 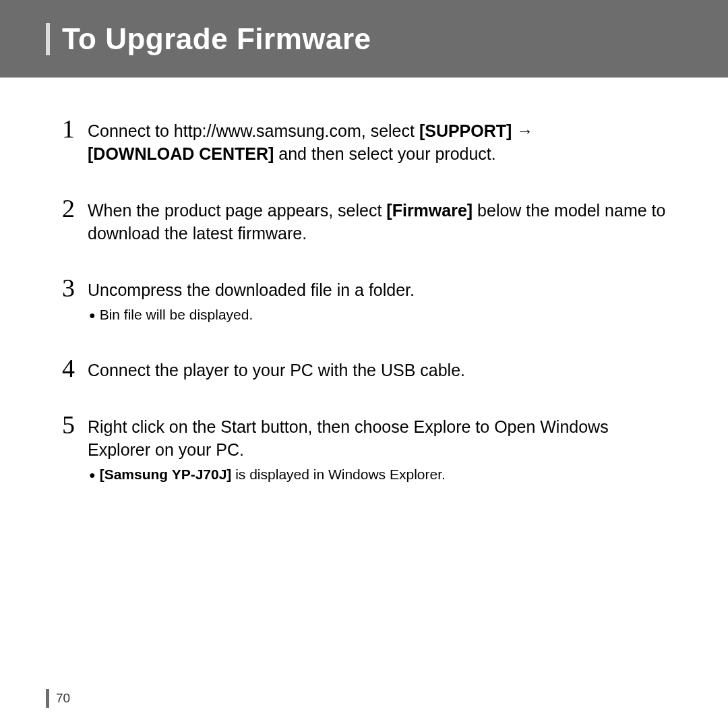 What do you see at coordinates (71, 129) in the screenshot?
I see `step-number: 1` at bounding box center [71, 129].